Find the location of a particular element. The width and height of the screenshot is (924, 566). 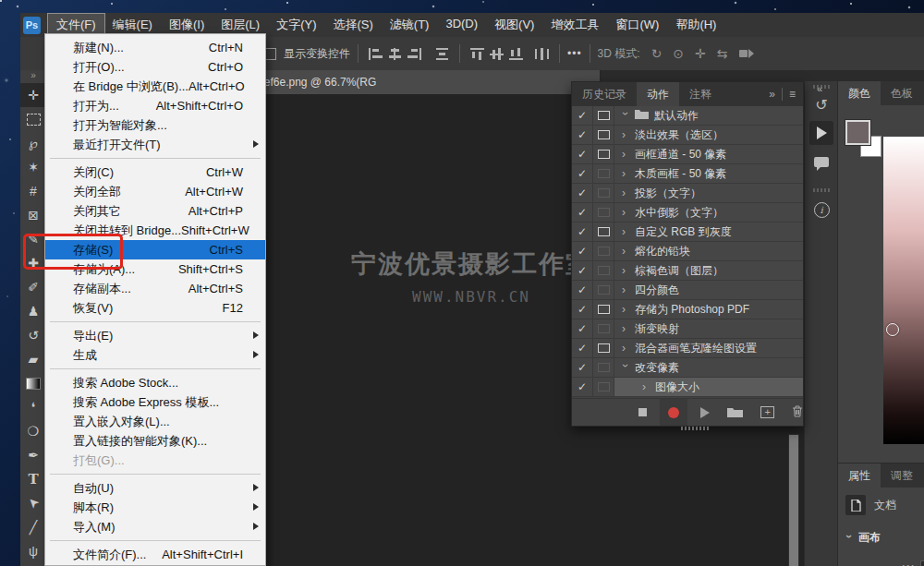

brush-tool: ✐ is located at coordinates (33, 287).